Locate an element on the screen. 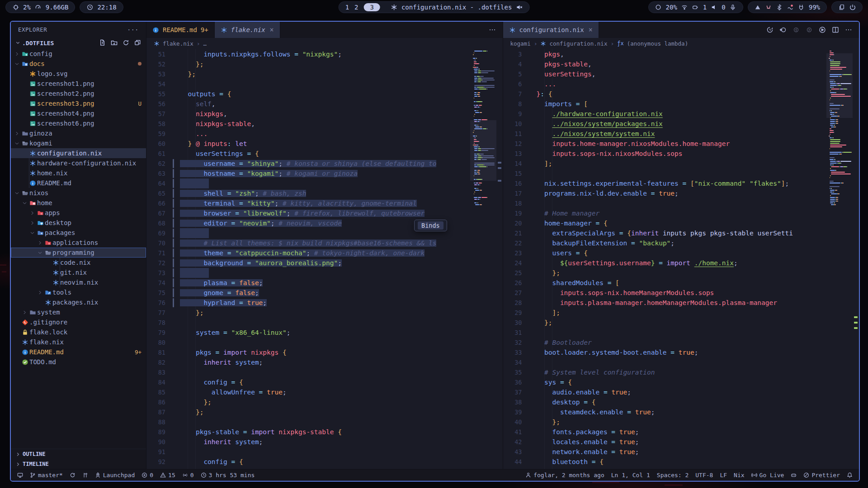 The width and height of the screenshot is (868, 488). code-line-29: 29 ]; is located at coordinates (681, 313).